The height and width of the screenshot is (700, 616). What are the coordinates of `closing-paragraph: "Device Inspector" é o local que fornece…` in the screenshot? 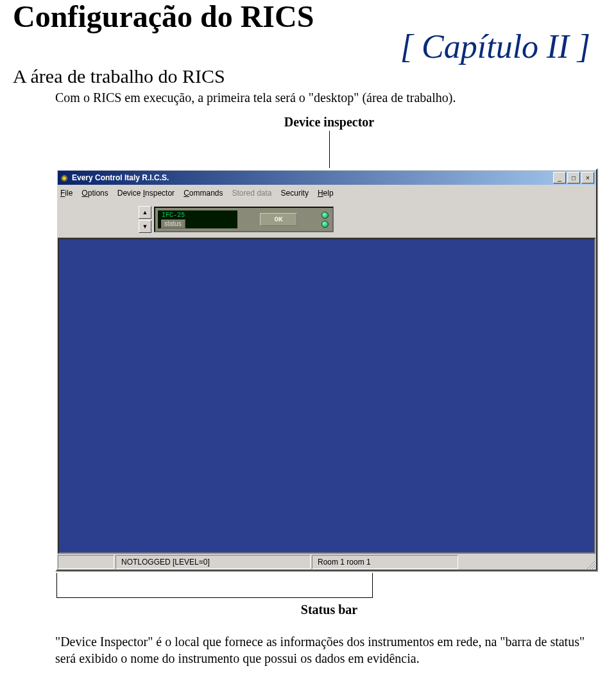 It's located at (329, 651).